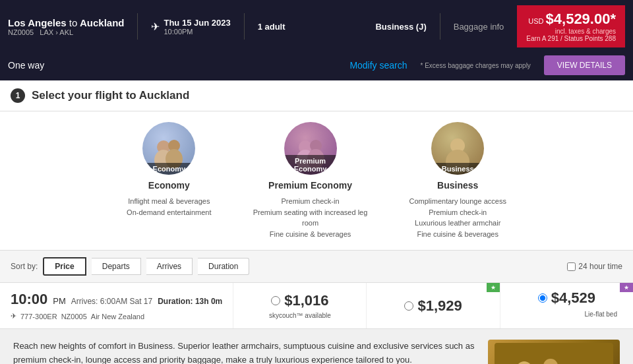 The height and width of the screenshot is (364, 633). Describe the element at coordinates (458, 235) in the screenshot. I see `business-feature-4: Fine cuisine & beverages` at that location.